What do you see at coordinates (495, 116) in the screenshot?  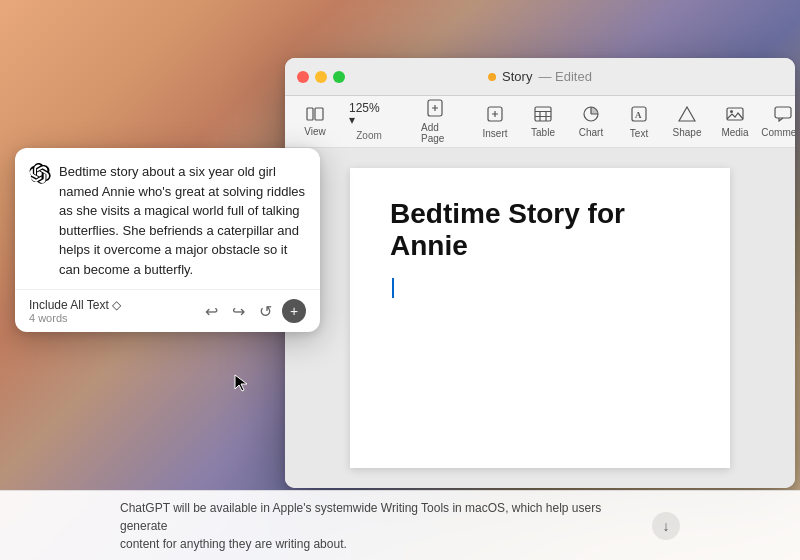 I see `insert-icon` at bounding box center [495, 116].